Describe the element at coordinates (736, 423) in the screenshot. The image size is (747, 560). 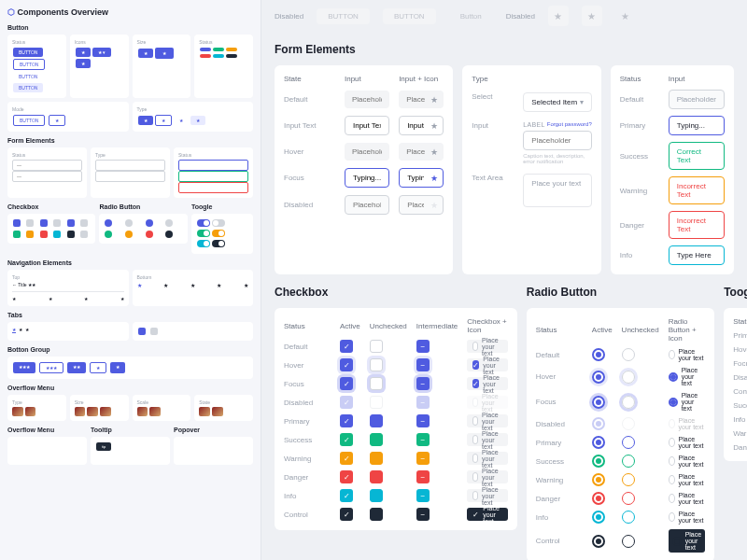
I see `toggle-section: Toogle Status Primary Hover Focus Disabl…` at that location.